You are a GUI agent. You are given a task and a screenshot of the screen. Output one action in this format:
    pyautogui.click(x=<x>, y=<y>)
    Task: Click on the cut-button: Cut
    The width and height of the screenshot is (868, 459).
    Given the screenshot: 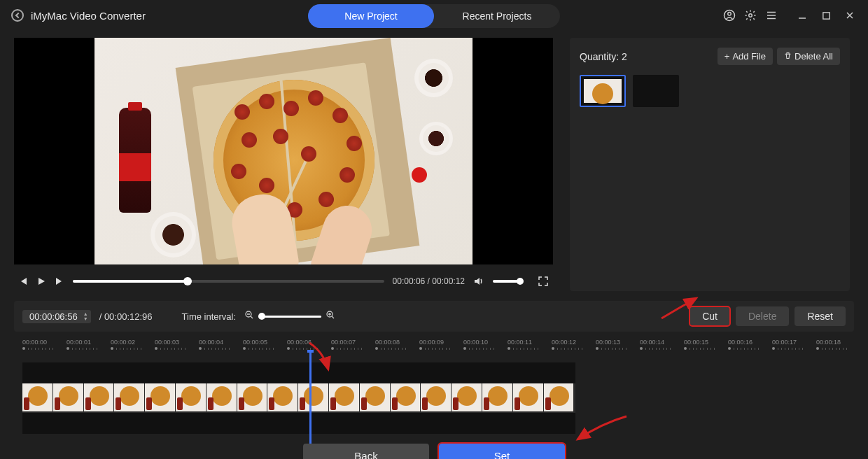 What is the action you would take?
    pyautogui.click(x=710, y=316)
    